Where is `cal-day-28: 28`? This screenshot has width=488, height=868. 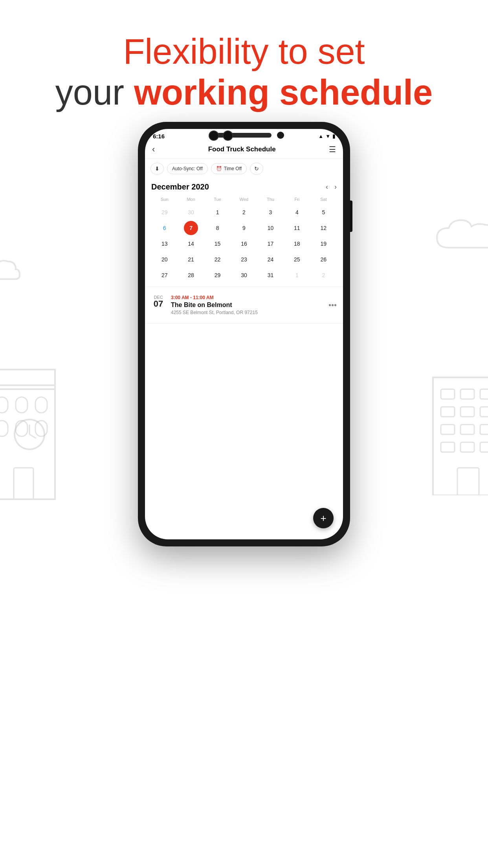
cal-day-28: 28 is located at coordinates (191, 275).